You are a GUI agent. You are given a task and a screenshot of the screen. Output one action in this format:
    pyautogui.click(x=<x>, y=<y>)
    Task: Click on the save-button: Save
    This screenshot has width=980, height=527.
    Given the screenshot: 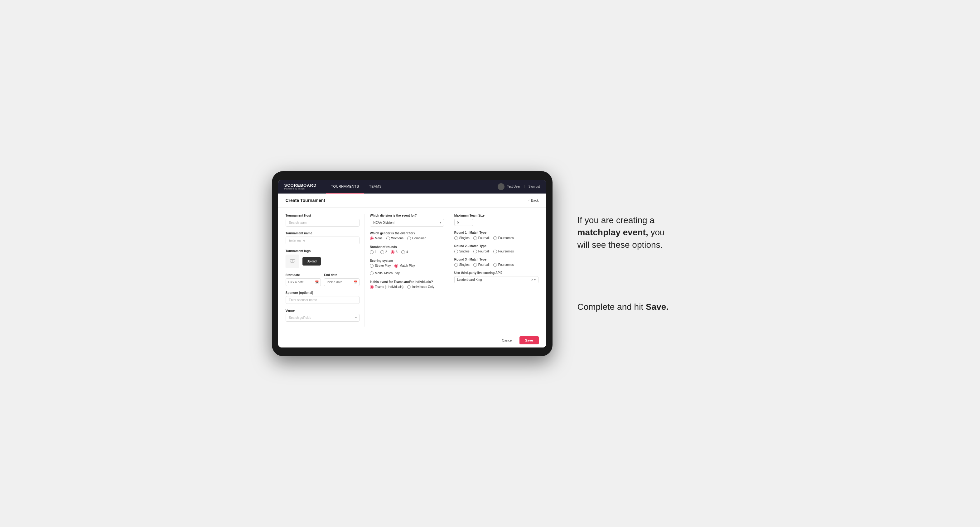 What is the action you would take?
    pyautogui.click(x=529, y=340)
    